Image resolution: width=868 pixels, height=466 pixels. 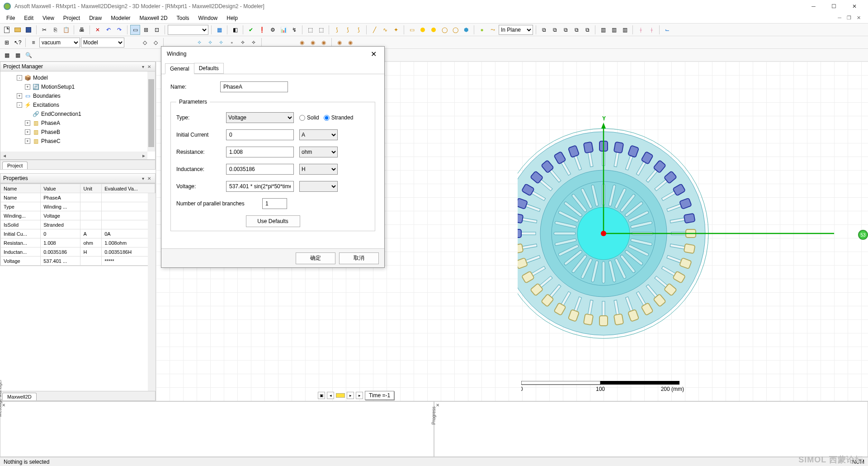 What do you see at coordinates (4, 405) in the screenshot?
I see `msg-close-button: ✕` at bounding box center [4, 405].